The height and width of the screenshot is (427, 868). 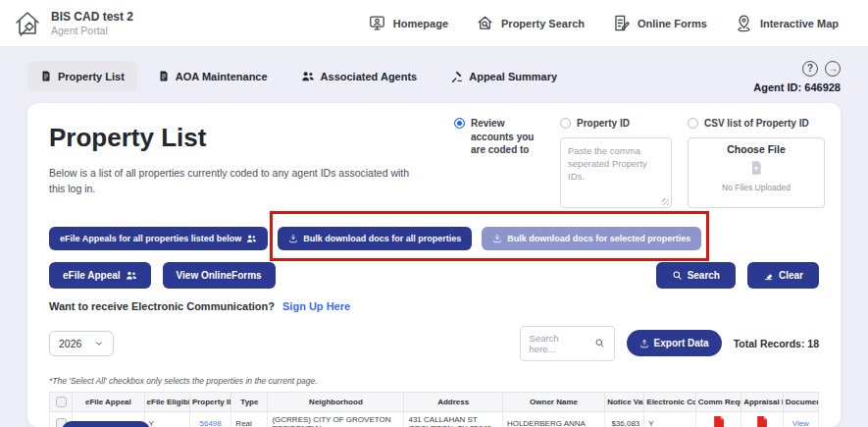 What do you see at coordinates (598, 239) in the screenshot?
I see `button-label: Bulk download docs for selected properti…` at bounding box center [598, 239].